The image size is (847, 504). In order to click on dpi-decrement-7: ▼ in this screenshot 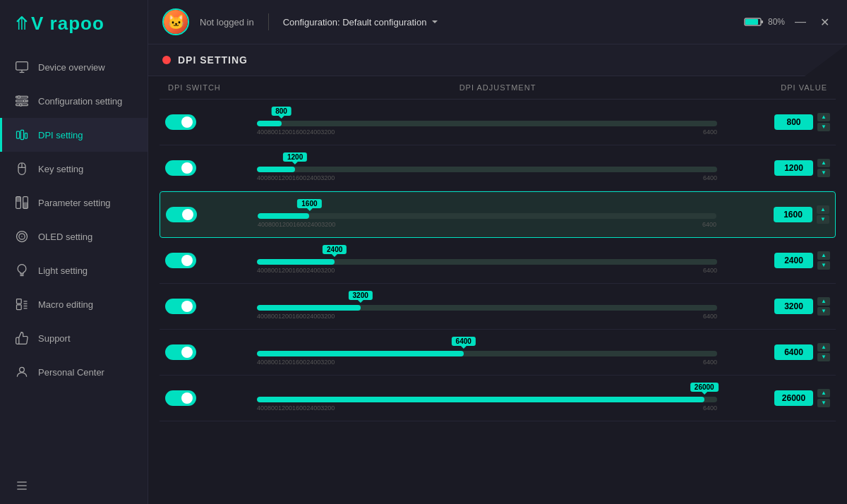, I will do `click(824, 403)`.